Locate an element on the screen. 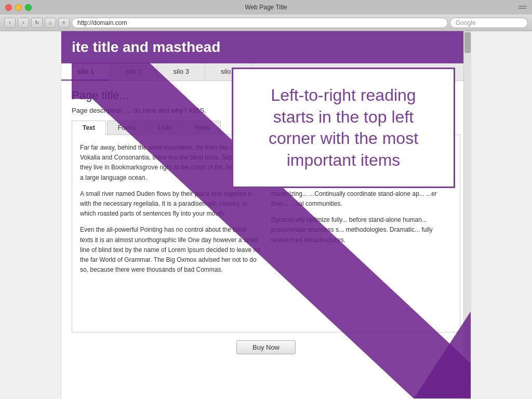 This screenshot has height=399, width=532. page-description: Page description: ... do here and why? K… is located at coordinates (266, 110).